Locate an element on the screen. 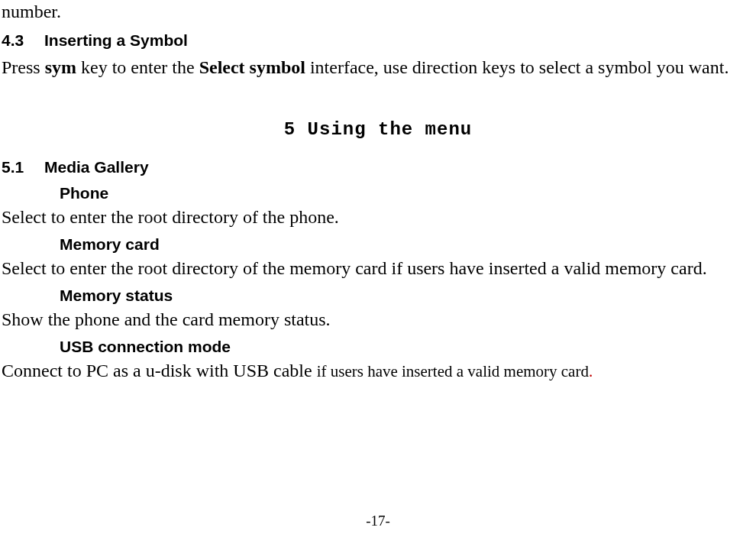 The image size is (756, 534). text-run: key to enter the is located at coordinates (137, 67).